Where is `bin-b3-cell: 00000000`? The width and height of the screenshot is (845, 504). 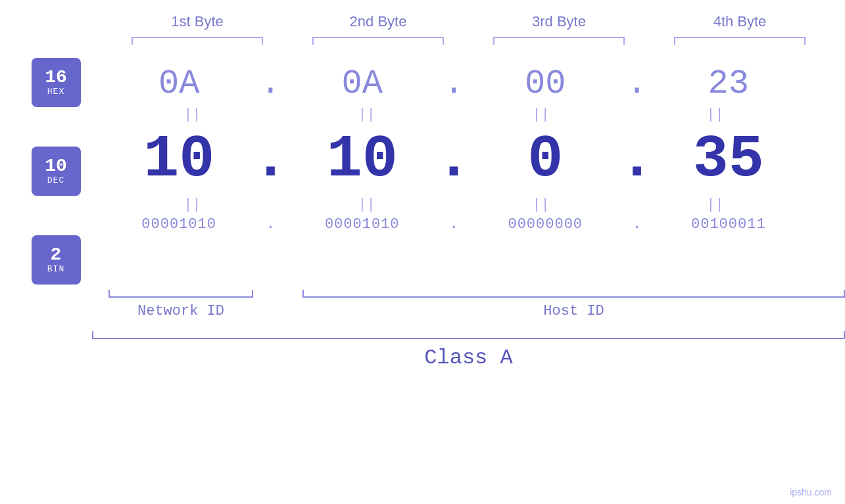 bin-b3-cell: 00000000 is located at coordinates (545, 225).